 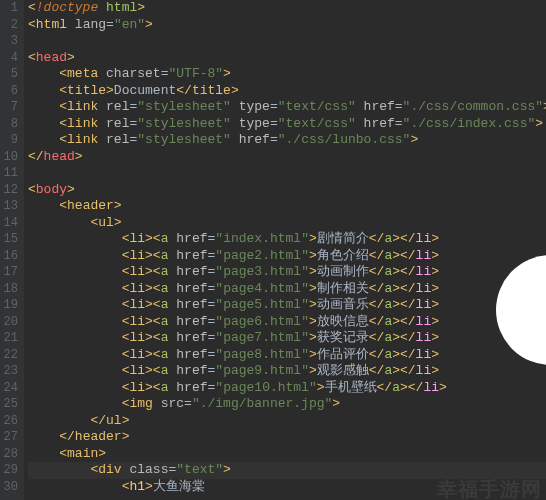 What do you see at coordinates (10, 404) in the screenshot?
I see `line-number: 25` at bounding box center [10, 404].